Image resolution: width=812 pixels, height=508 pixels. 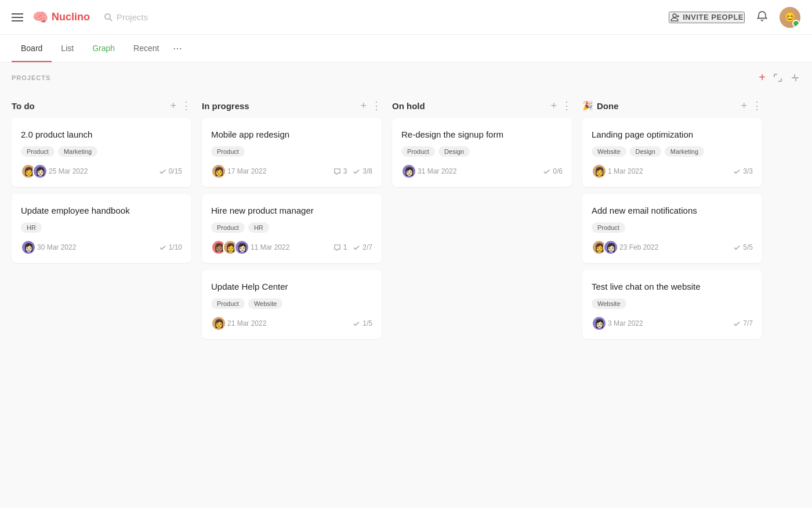 I want to click on card-footer: 👩1 Mar 20223/3, so click(x=672, y=171).